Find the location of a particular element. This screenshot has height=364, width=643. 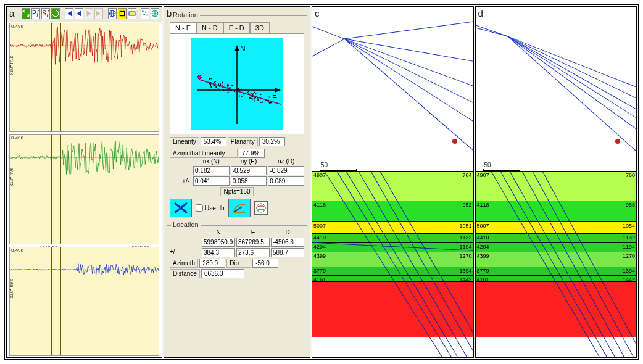

band-right-value: 1194 is located at coordinates (629, 247).